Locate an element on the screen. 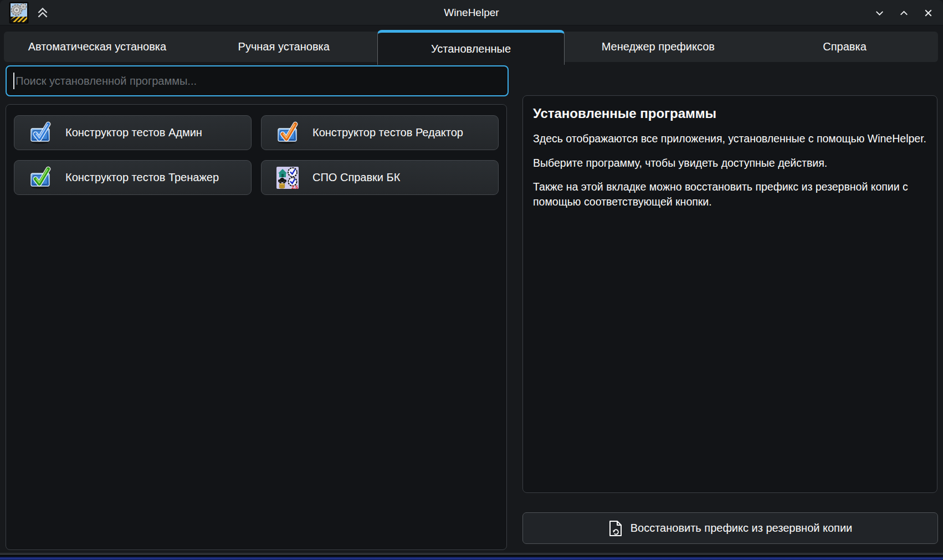  close-button is located at coordinates (928, 13).